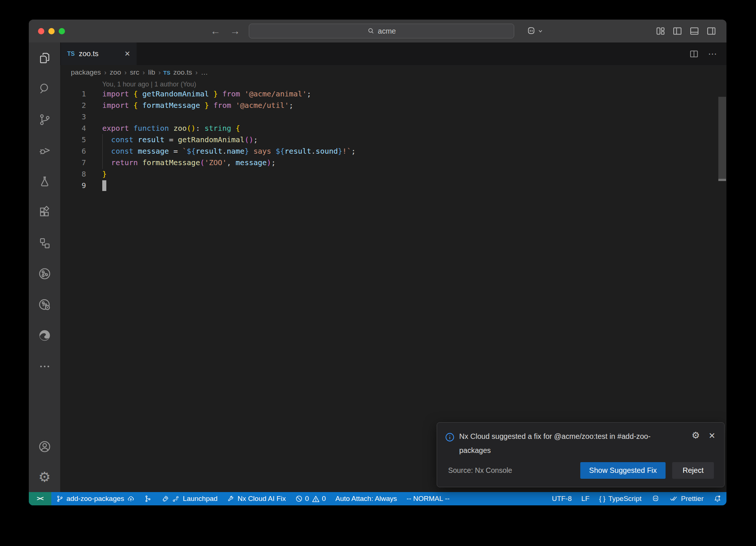  I want to click on line-number-1: 1, so click(73, 94).